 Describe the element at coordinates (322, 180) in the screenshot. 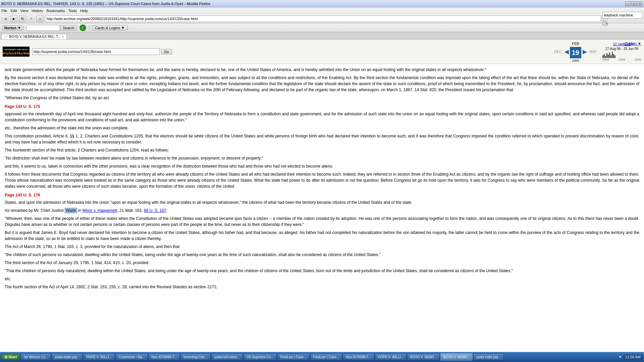

I see `para10-text: It follows from these documents that Con…` at that location.